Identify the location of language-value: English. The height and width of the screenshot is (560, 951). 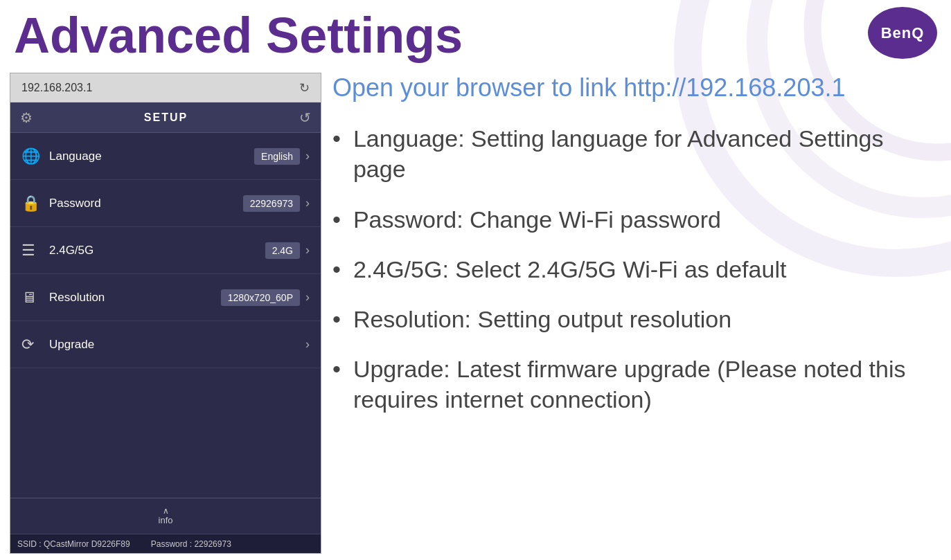
(277, 156).